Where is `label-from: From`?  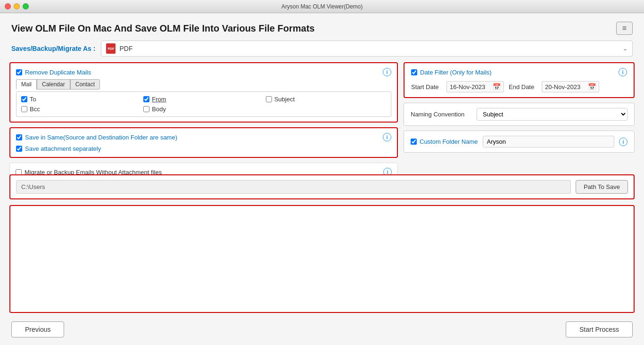
label-from: From is located at coordinates (159, 99).